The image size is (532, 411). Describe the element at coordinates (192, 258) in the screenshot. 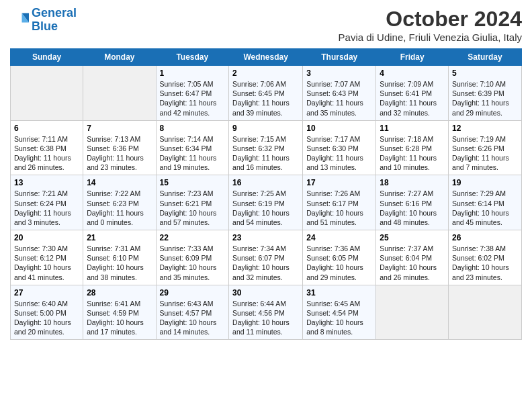

I see `calendar-cell: 22Sunrise: 7:33 AM Sunset: 6:09 PM Dayli…` at that location.